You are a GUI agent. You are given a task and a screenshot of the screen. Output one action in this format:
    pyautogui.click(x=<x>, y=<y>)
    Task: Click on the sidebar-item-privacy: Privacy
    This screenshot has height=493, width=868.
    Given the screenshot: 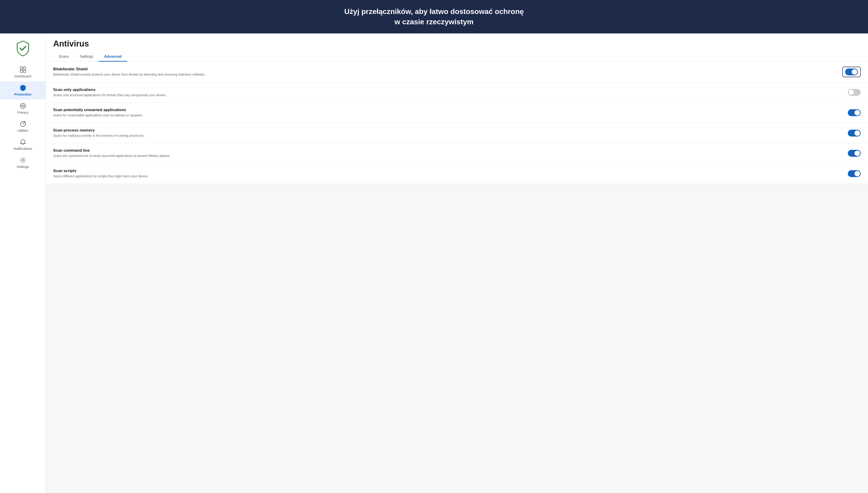 What is the action you would take?
    pyautogui.click(x=23, y=108)
    